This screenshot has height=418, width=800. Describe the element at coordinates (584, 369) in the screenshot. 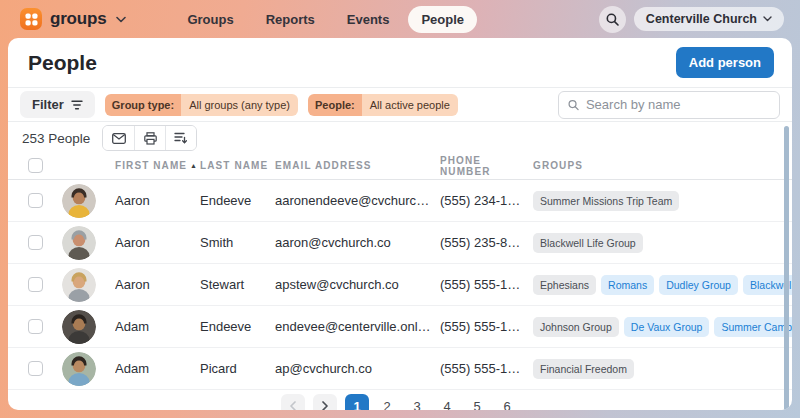

I see `group-chip: Financial Freedom` at that location.